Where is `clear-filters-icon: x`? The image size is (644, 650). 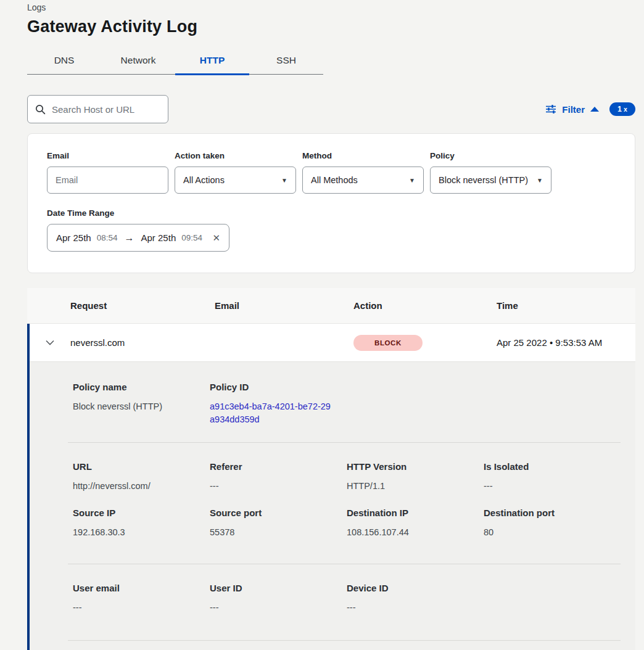
clear-filters-icon: x is located at coordinates (625, 109).